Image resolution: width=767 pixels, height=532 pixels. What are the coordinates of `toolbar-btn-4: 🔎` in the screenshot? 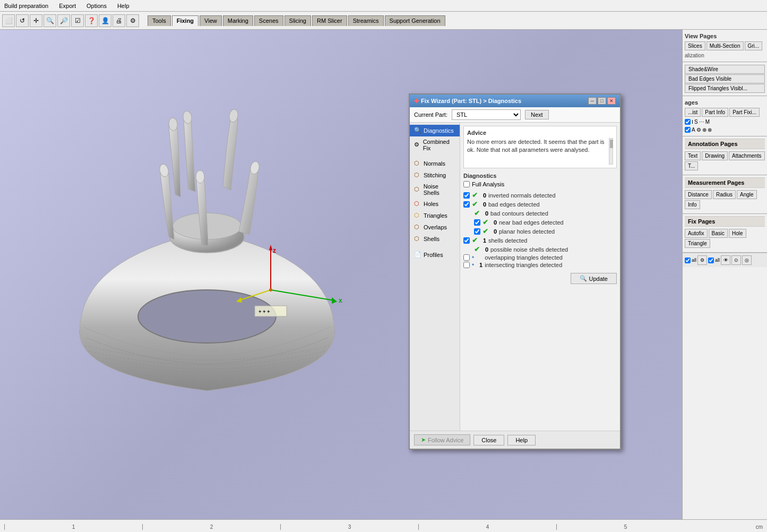 It's located at (64, 21).